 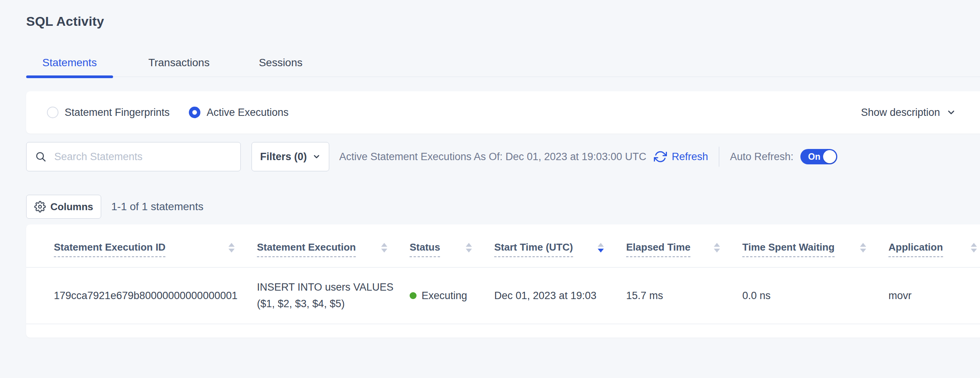 I want to click on page-title: SQL Activity, so click(x=503, y=22).